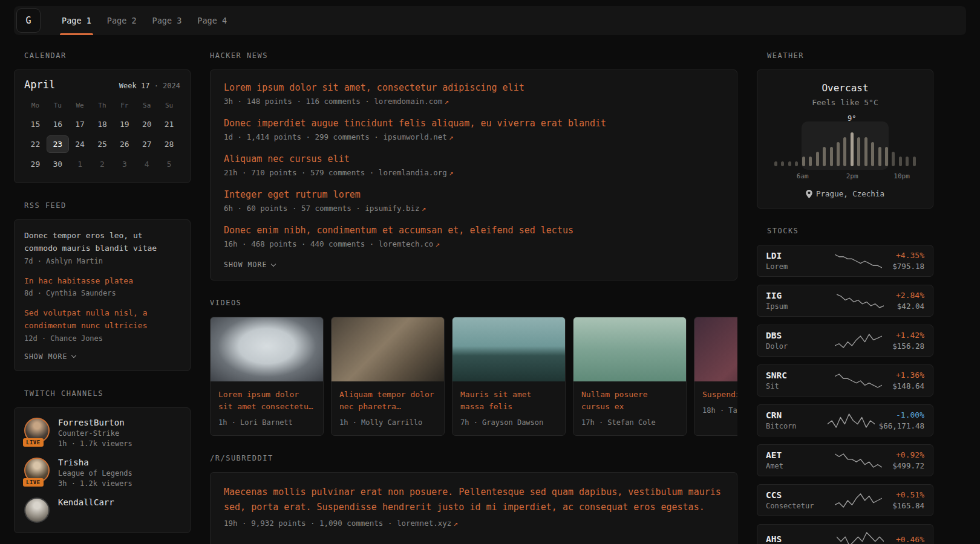 This screenshot has height=544, width=980. Describe the element at coordinates (474, 500) in the screenshot. I see `post-title-link: Maecenas mollis pulvinar erat non posuer…` at that location.